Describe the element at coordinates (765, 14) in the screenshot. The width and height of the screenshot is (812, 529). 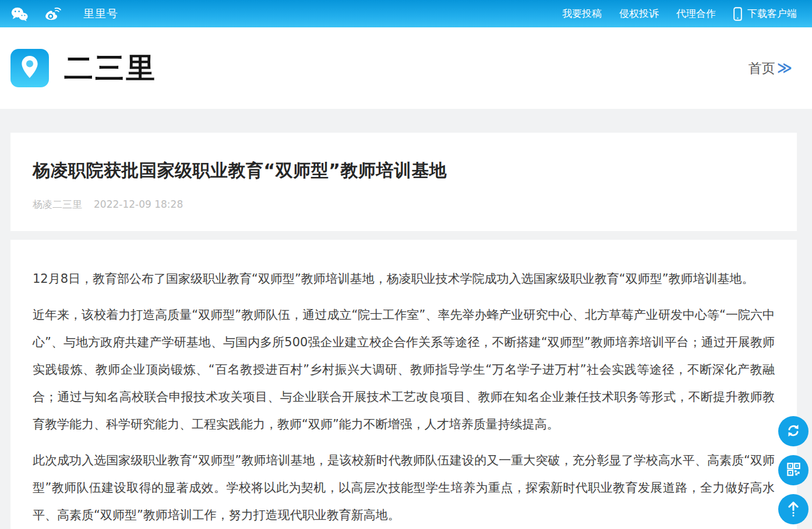
I see `download-app-link: 下载客户端` at that location.